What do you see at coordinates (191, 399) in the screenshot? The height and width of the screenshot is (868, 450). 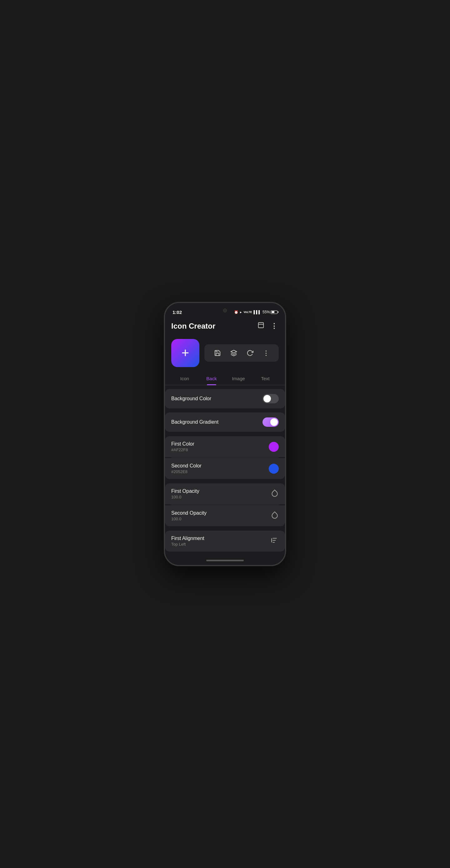 I see `background-color-label: Background Color` at bounding box center [191, 399].